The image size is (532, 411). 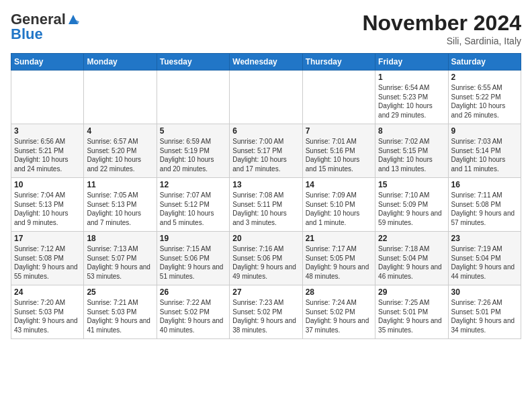 I want to click on logo-blue: Blue, so click(x=27, y=34).